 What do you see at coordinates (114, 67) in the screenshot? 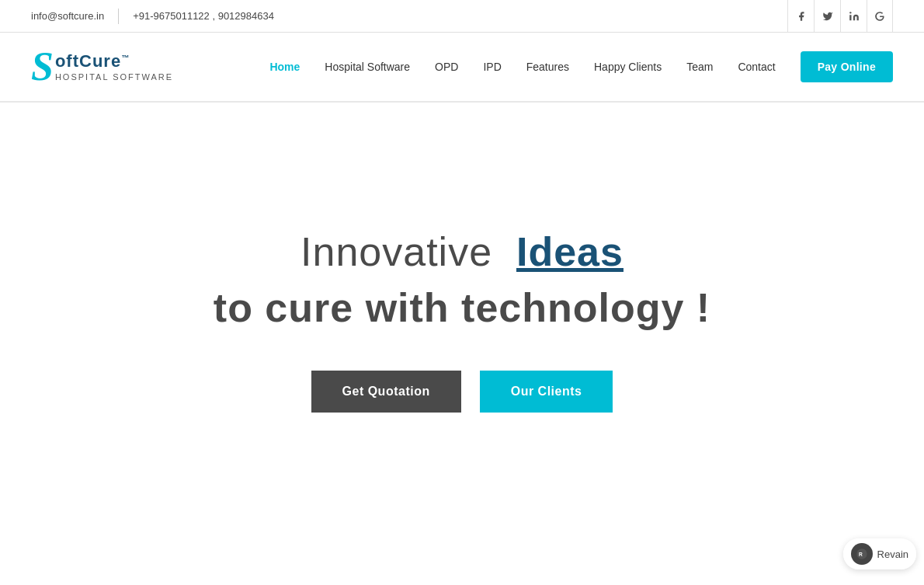
I see `logo-text: oftCure™ Hospital Software` at bounding box center [114, 67].